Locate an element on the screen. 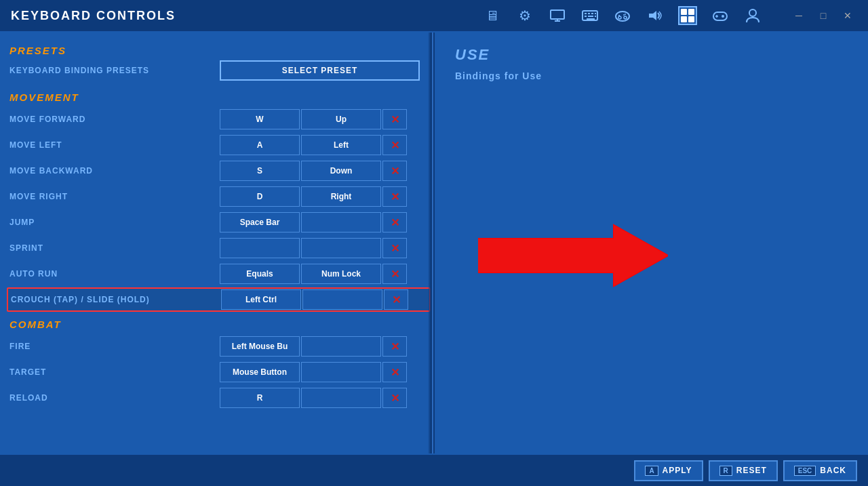 The width and height of the screenshot is (868, 486). binding-keys-auto-run: Equals Num Lock ✕ is located at coordinates (313, 274).